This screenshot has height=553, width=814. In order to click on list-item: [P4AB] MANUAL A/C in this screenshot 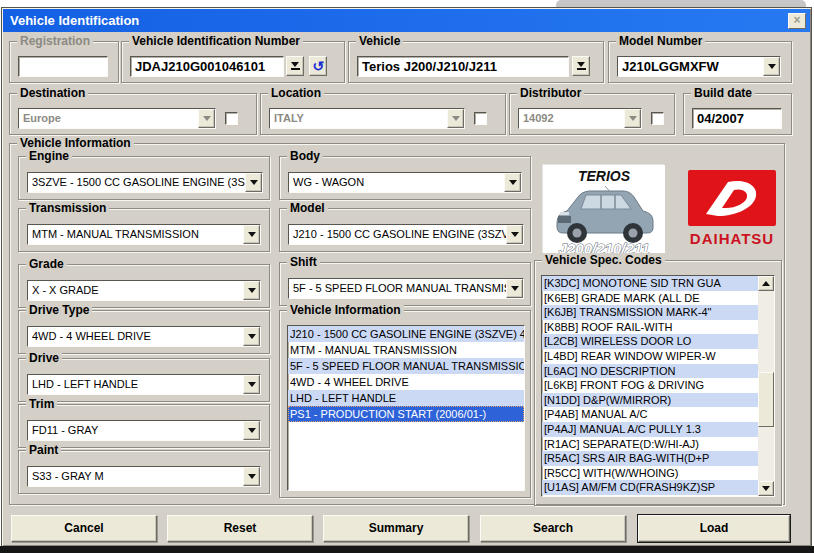, I will do `click(650, 414)`.